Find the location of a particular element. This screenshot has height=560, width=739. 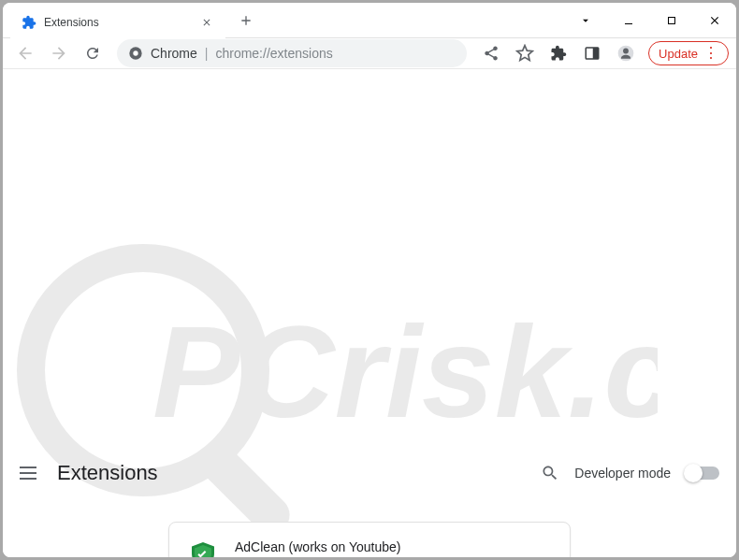

developer-mode-toggle is located at coordinates (703, 473).